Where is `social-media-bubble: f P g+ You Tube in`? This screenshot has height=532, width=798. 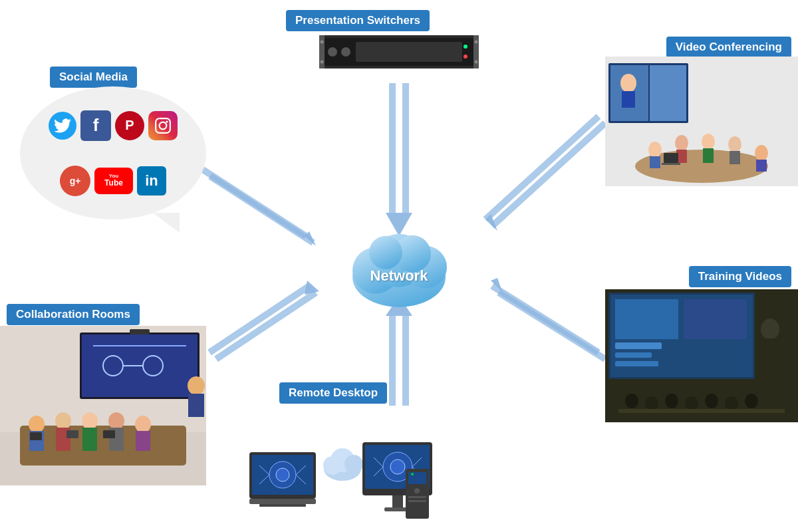
social-media-bubble: f P g+ You Tube in is located at coordinates (116, 160).